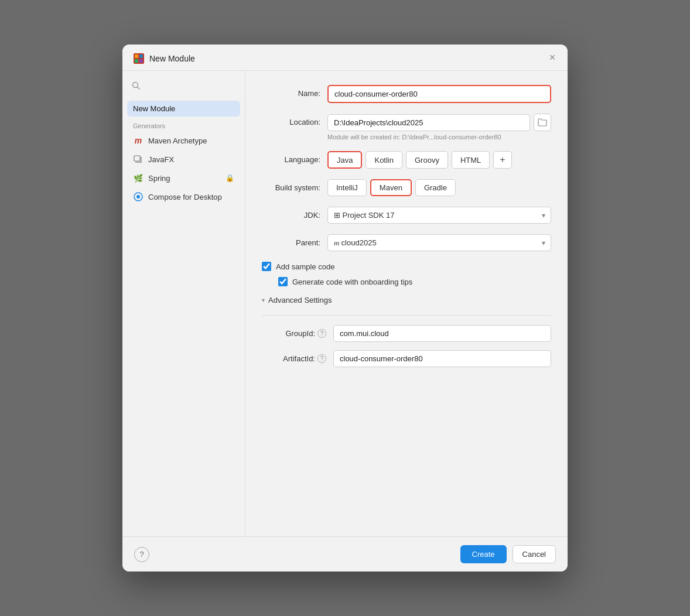  I want to click on parent-select: 𝑚 cloud2025, so click(439, 242).